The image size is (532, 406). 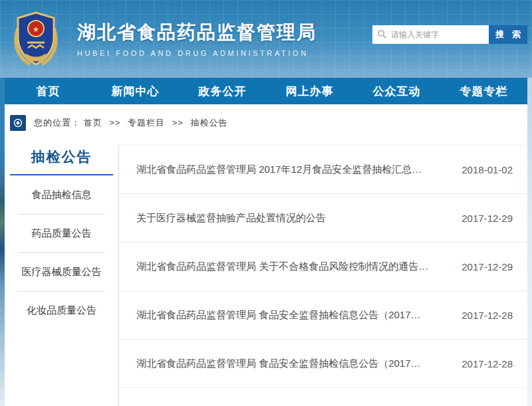 What do you see at coordinates (323, 170) in the screenshot?
I see `list-item: 湖北省食品药品监督管理局 2017年12月食品安全监督抽检汇总情况分析 2018…` at bounding box center [323, 170].